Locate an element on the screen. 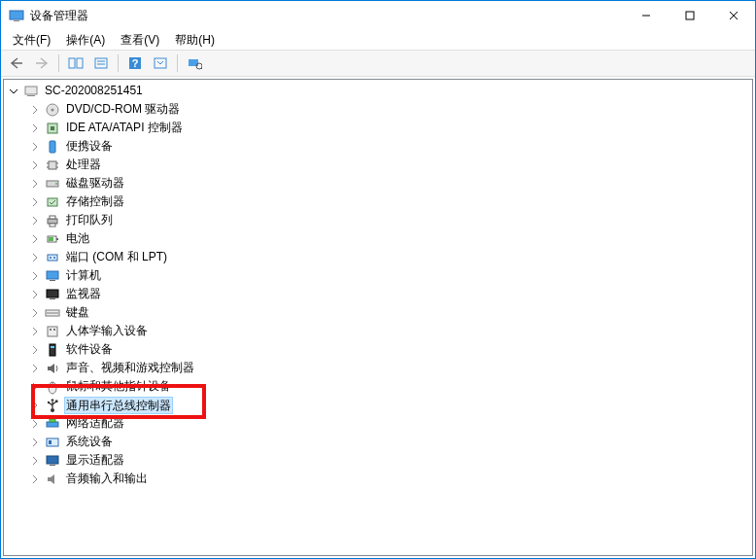  tree-item: DVD/CD-ROM 驱动器 is located at coordinates (378, 109).